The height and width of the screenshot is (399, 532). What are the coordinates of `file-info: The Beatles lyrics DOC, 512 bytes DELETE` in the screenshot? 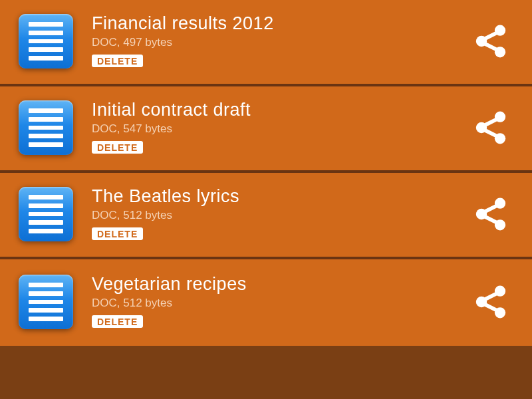 It's located at (273, 214).